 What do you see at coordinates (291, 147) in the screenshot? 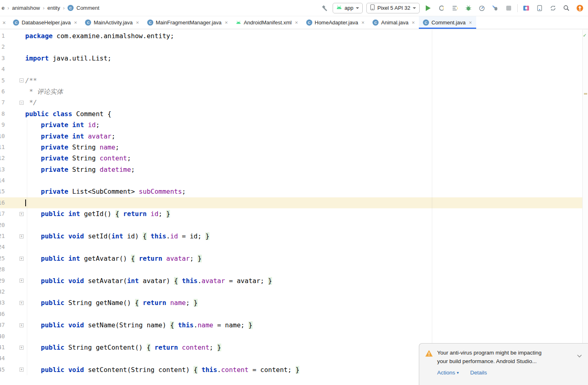
I see `code-line-11: 11 private String name;` at bounding box center [291, 147].